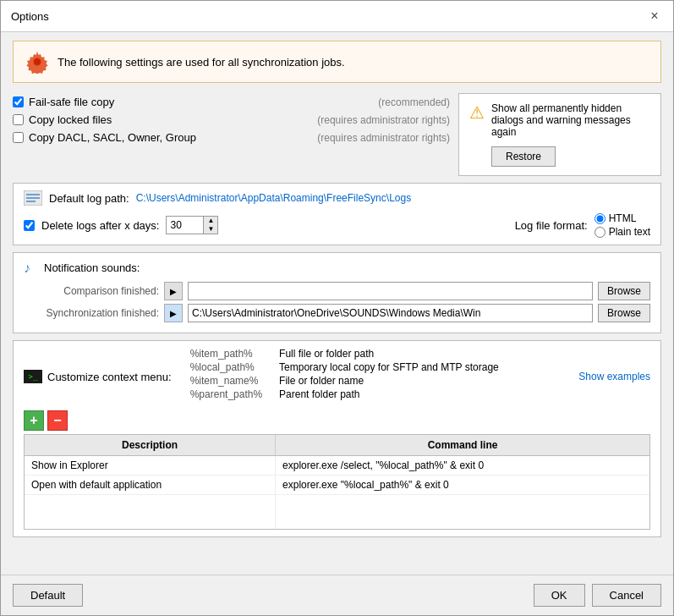  What do you see at coordinates (597, 596) in the screenshot?
I see `bottom-right: OK Cancel` at bounding box center [597, 596].